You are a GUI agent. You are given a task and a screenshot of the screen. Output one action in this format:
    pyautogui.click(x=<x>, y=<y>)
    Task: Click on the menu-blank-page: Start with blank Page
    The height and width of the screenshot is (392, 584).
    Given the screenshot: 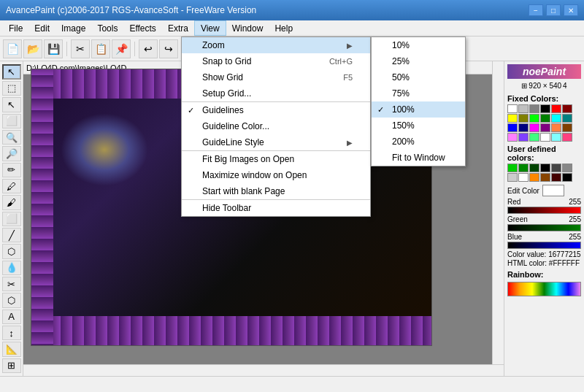 What is the action you would take?
    pyautogui.click(x=276, y=191)
    